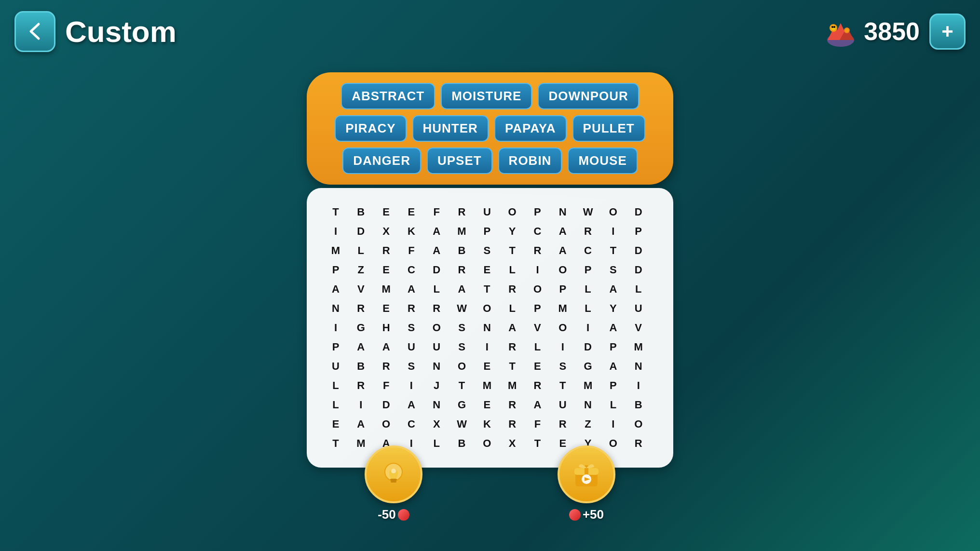 Image resolution: width=980 pixels, height=551 pixels. What do you see at coordinates (588, 424) in the screenshot?
I see `grid-cell: Z` at bounding box center [588, 424].